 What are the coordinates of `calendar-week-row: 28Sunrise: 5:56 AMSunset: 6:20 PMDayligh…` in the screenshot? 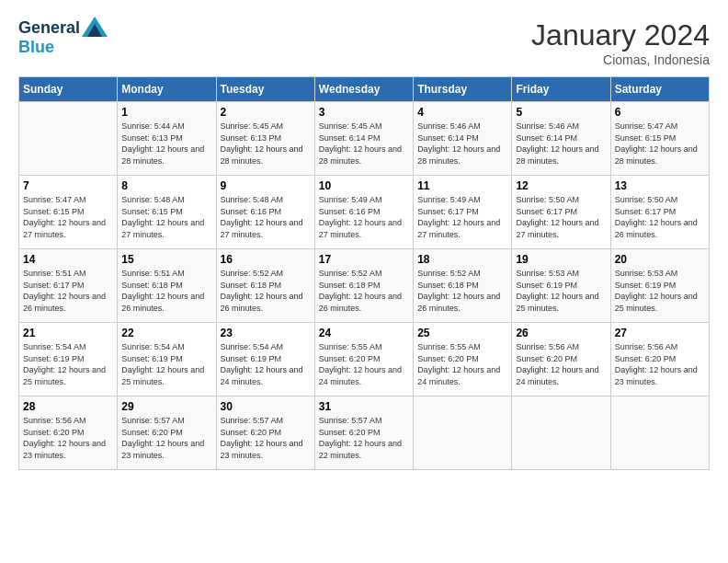 It's located at (364, 433).